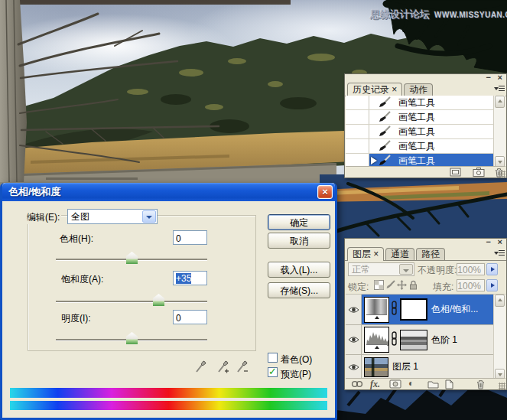 The height and width of the screenshot is (420, 507). I want to click on colorize-checkbox, so click(272, 358).